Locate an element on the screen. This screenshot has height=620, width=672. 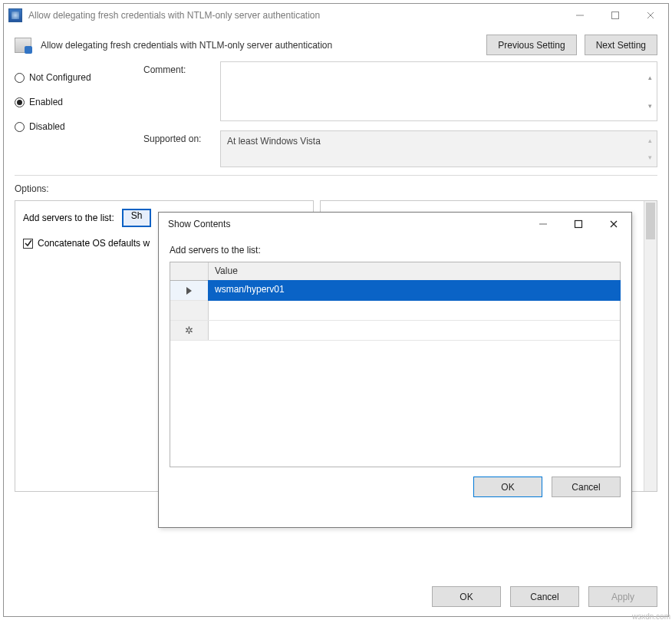
dialog-cancel-button: Cancel is located at coordinates (586, 486).